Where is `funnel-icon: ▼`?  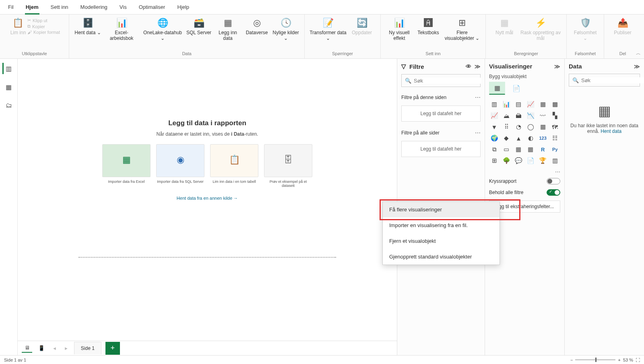
funnel-icon: ▼ is located at coordinates (494, 127).